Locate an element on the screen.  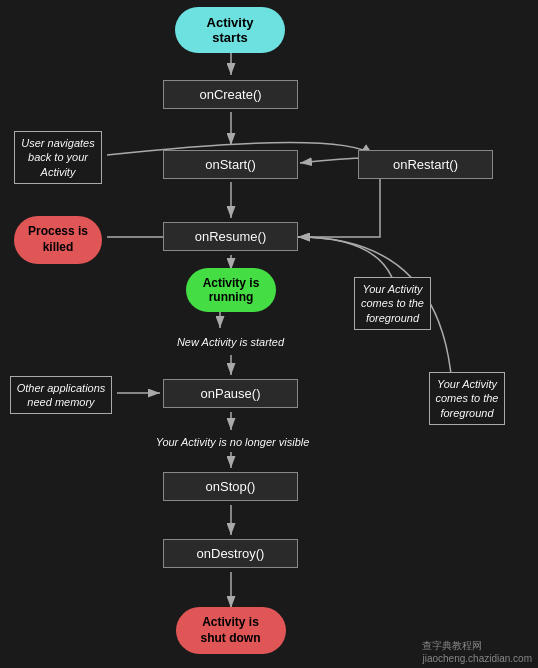
on-stop-label: onStop() is located at coordinates (230, 486).